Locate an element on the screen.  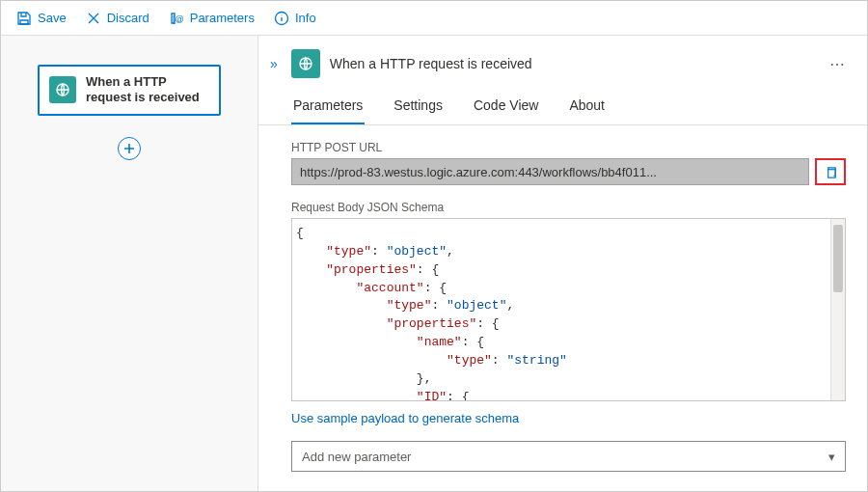
copy-url-button is located at coordinates (830, 172).